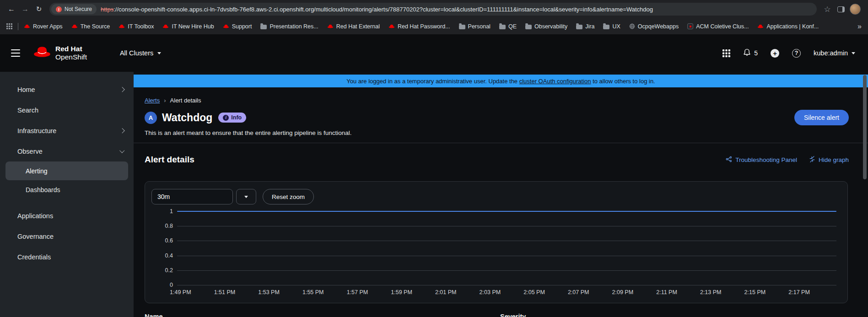 The image size is (868, 317). Describe the element at coordinates (829, 160) in the screenshot. I see `hide-graph-link: Hide graph` at that location.